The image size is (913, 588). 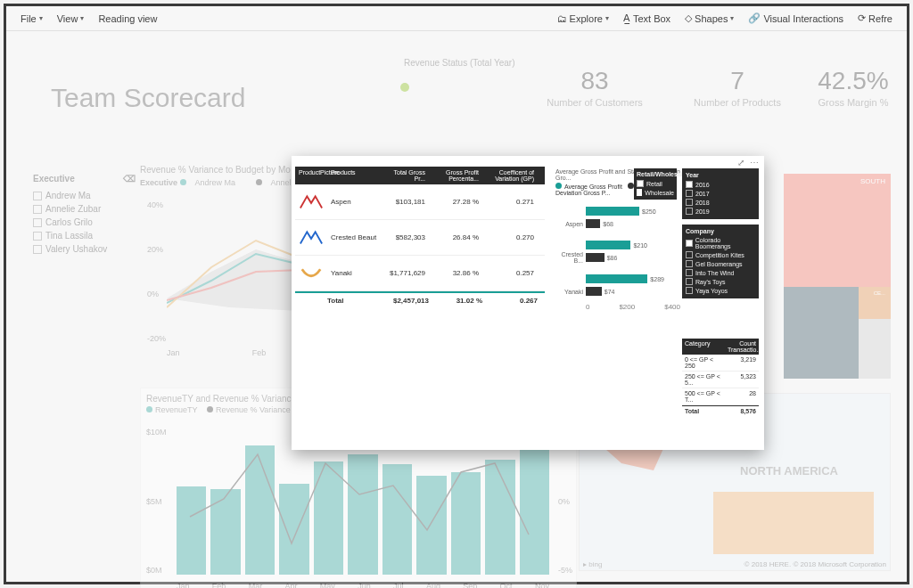 What do you see at coordinates (420, 274) in the screenshot?
I see `table-row: Yanaki $1,771,629 32.86 % 0.257` at bounding box center [420, 274].